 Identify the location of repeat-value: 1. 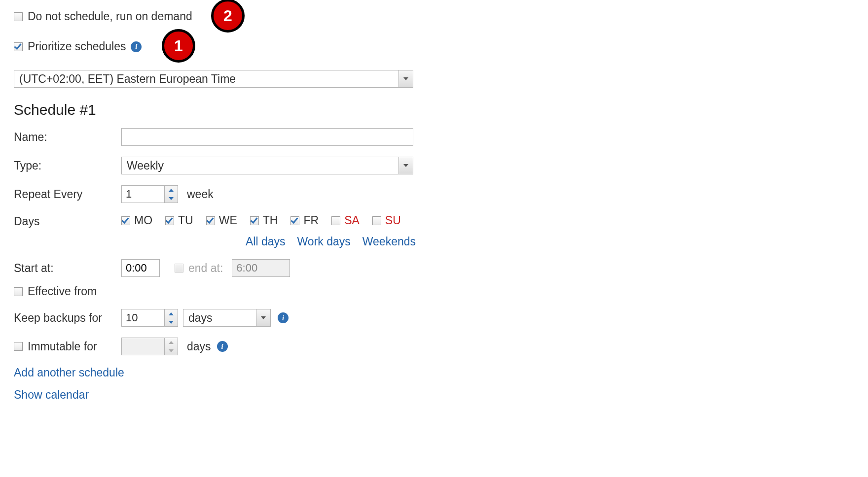
(143, 194).